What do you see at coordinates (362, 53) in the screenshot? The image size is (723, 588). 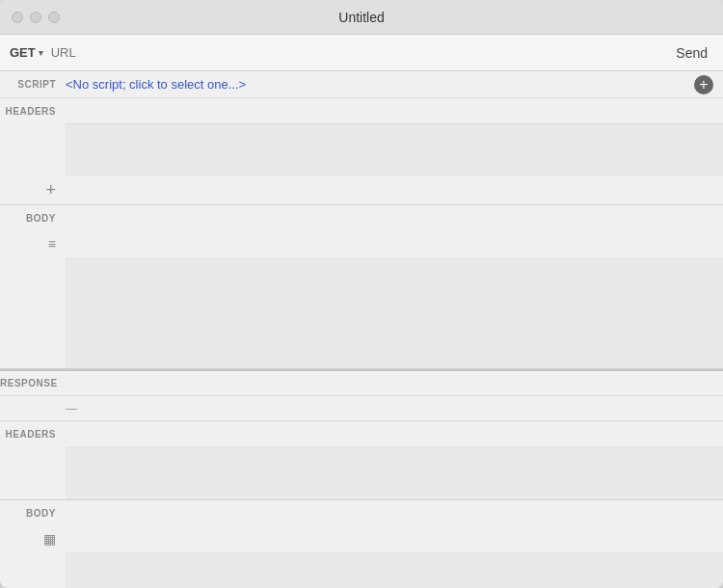 I see `url-bar: GET ▾ Send` at bounding box center [362, 53].